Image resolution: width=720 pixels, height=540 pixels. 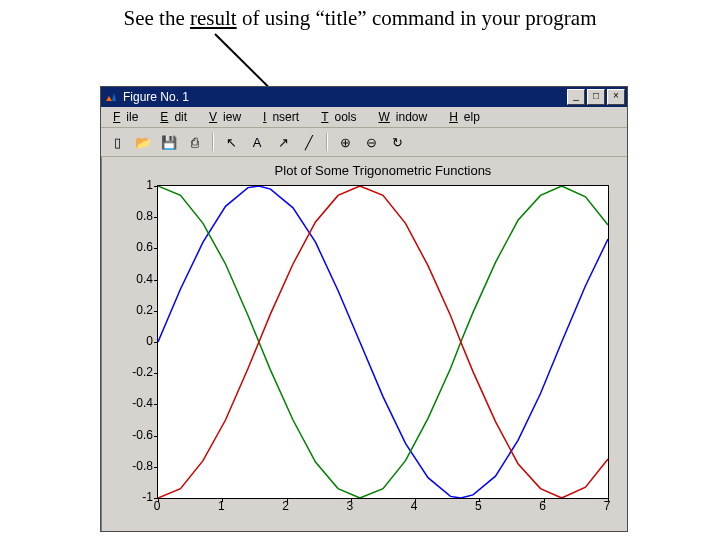 What do you see at coordinates (364, 118) in the screenshot?
I see `menubar: File Edit View Insert Tools Window Help` at bounding box center [364, 118].